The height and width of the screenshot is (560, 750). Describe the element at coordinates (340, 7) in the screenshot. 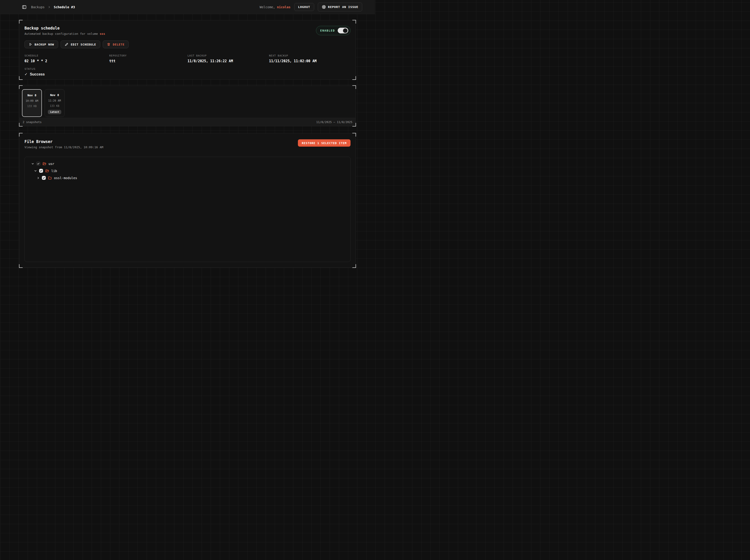

I see `report-issue-button: REPORT AN ISSUE` at that location.